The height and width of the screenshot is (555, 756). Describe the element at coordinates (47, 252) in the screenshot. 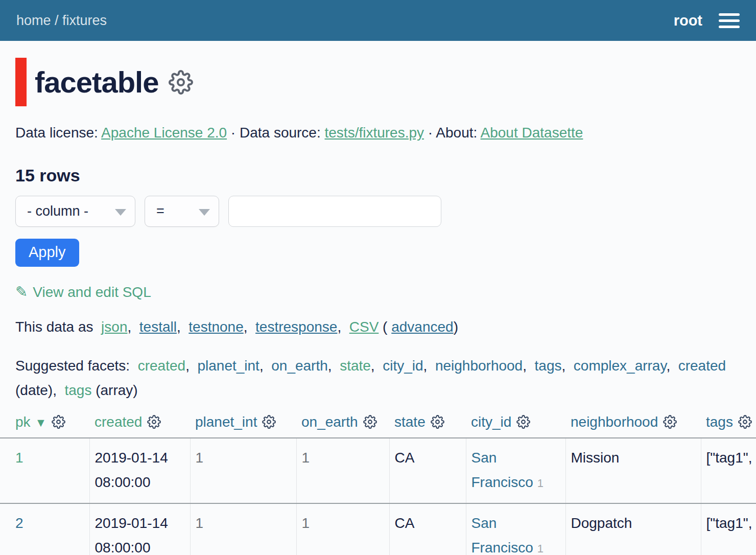

I see `apply-button: Apply` at that location.